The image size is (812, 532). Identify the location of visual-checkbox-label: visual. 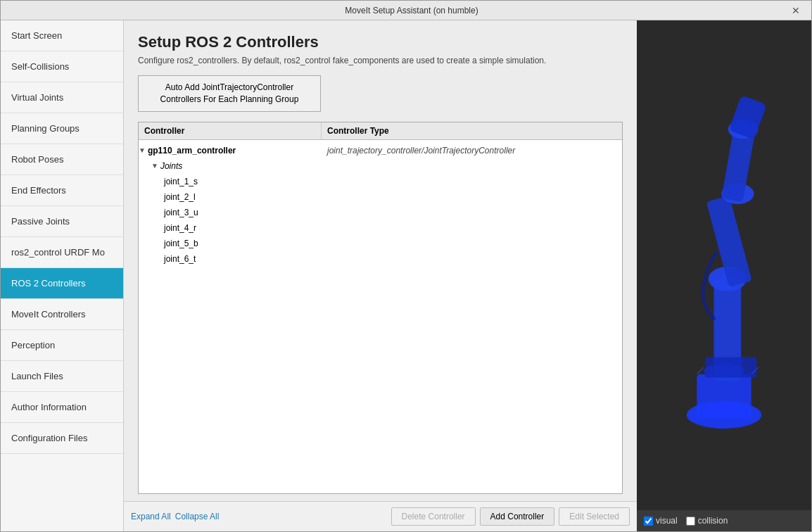
(661, 521).